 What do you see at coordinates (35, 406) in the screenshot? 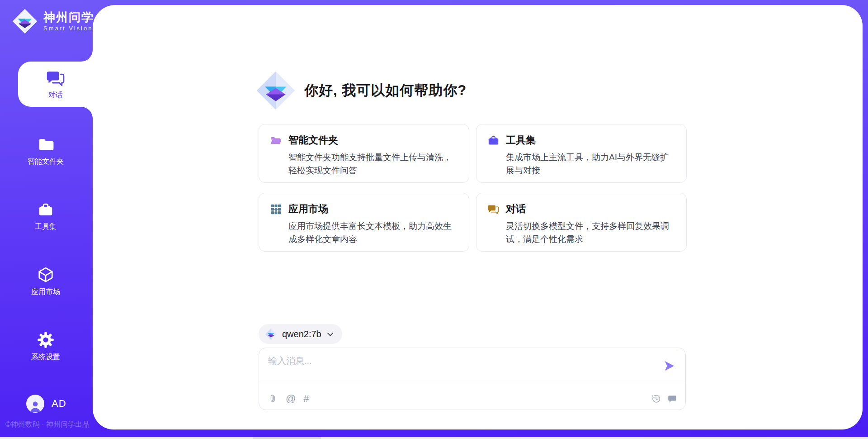
I see `person-icon` at bounding box center [35, 406].